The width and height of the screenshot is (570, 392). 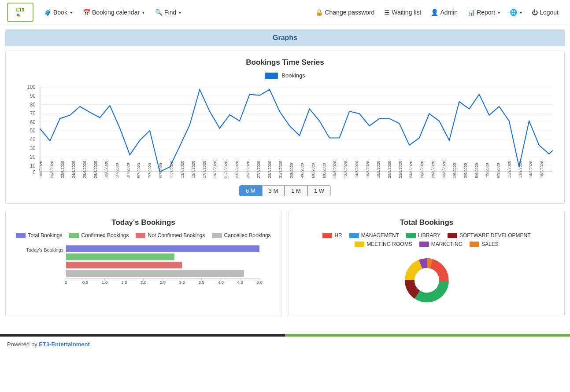 What do you see at coordinates (285, 344) in the screenshot?
I see `footer-text: Powered by ET3-Entertainment` at bounding box center [285, 344].